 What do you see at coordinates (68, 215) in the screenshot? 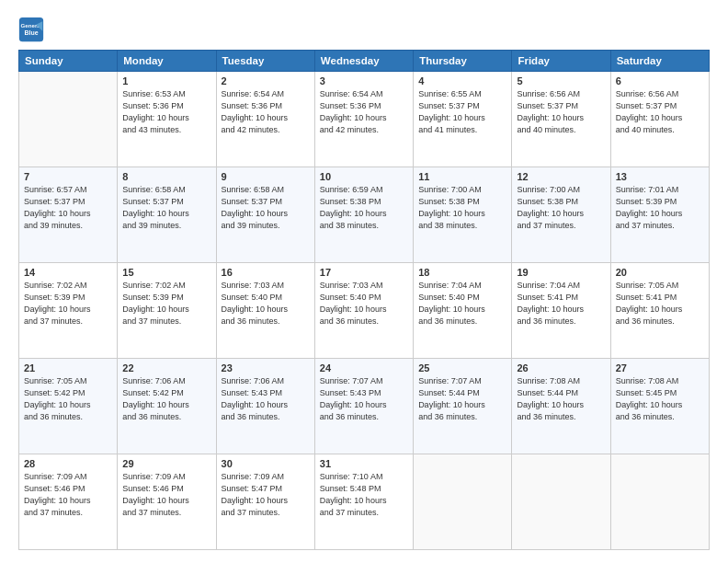
I see `calendar-cell: 7Sunrise: 6:57 AMSunset: 5:37 PMDaylight…` at bounding box center [68, 215].